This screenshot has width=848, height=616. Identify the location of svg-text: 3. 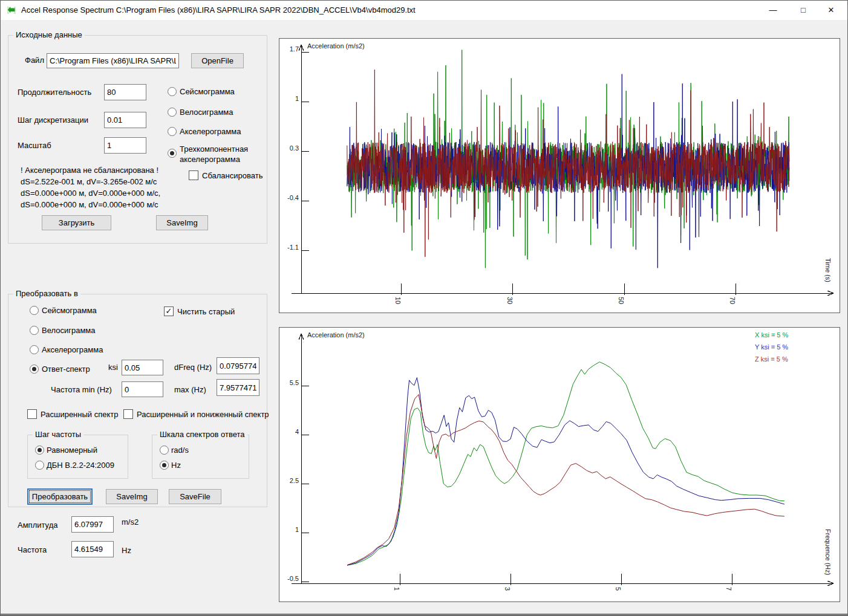
(507, 589).